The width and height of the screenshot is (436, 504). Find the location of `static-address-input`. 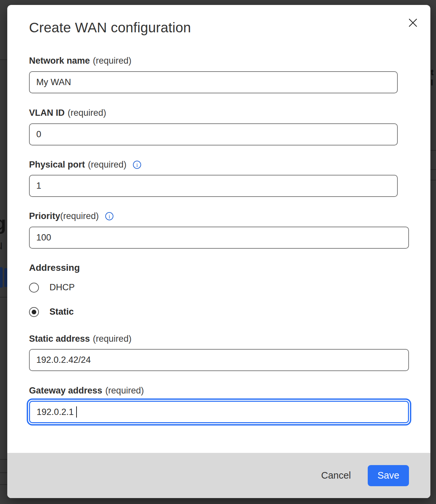

static-address-input is located at coordinates (219, 360).